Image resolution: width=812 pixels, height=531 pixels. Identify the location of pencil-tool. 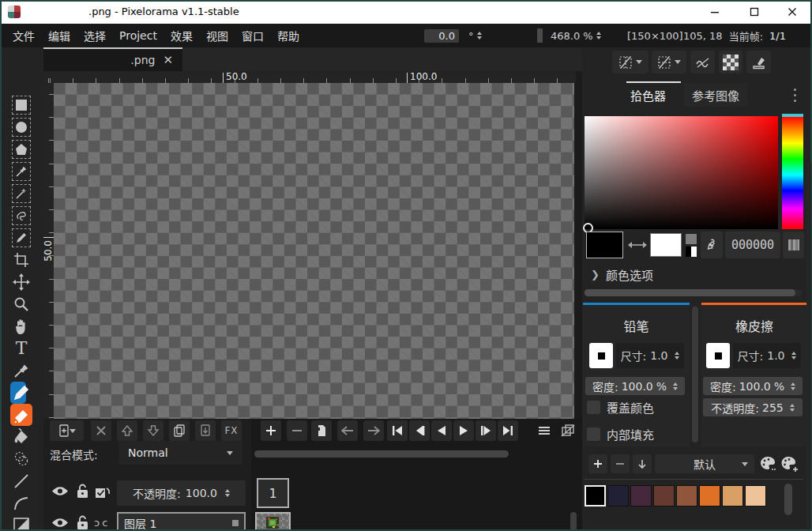
(21, 393).